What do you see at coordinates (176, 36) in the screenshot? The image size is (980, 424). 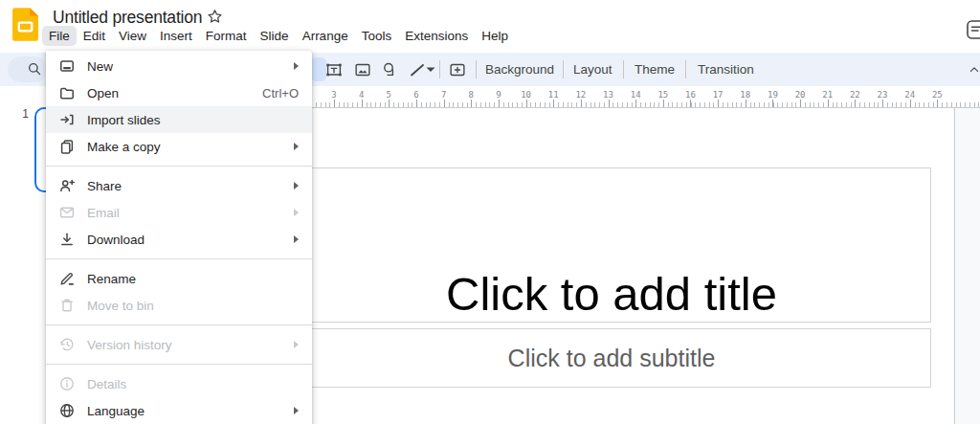 I see `menu-insert: Insert` at bounding box center [176, 36].